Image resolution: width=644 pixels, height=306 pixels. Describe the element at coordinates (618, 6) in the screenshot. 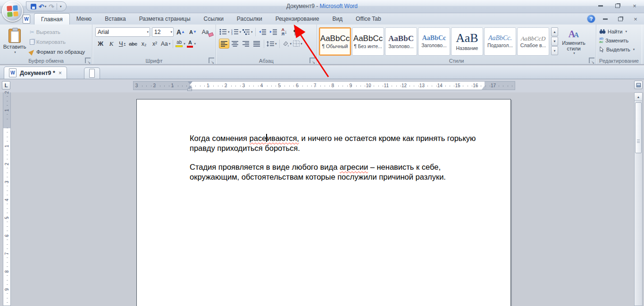

I see `restore-button` at that location.